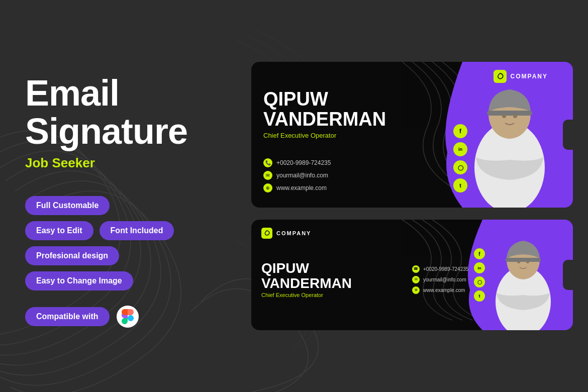  What do you see at coordinates (479, 282) in the screenshot?
I see `card2-instagram-icon: ◯` at bounding box center [479, 282].